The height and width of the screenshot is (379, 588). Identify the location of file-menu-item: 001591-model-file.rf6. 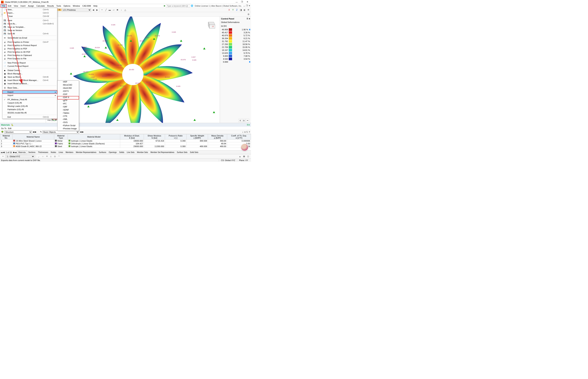
(30, 113).